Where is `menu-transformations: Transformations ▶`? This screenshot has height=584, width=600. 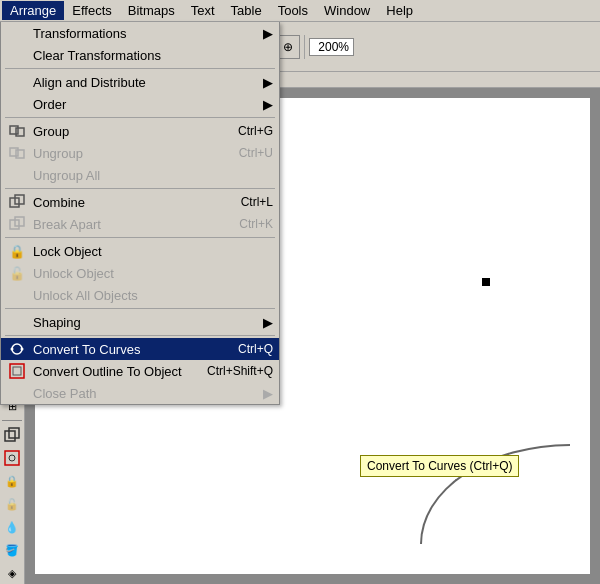
menu-transformations: Transformations ▶ is located at coordinates (140, 33).